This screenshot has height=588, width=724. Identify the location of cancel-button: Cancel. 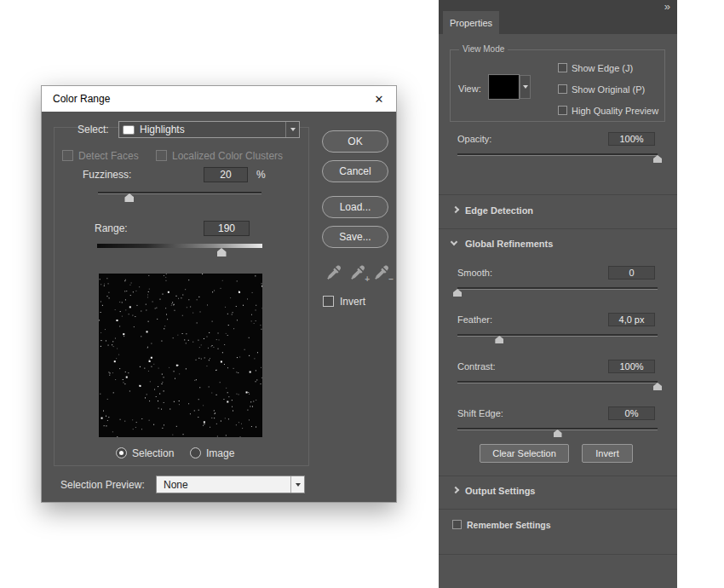
(355, 171).